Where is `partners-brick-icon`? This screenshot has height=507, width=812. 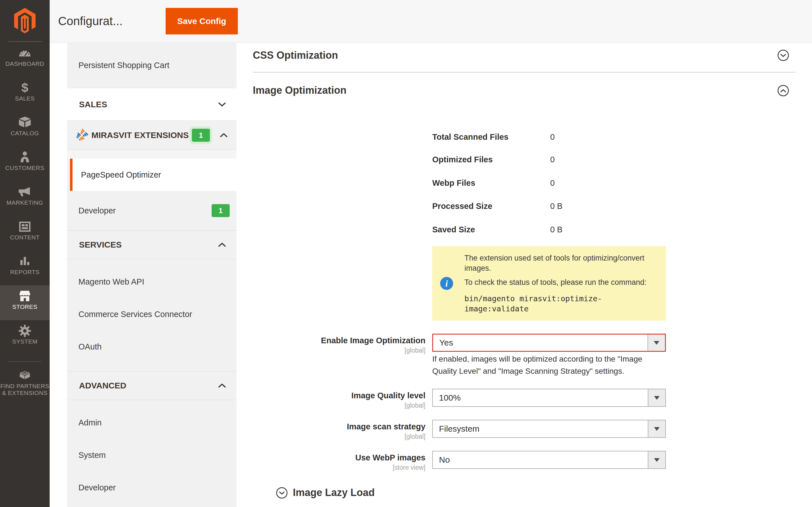 partners-brick-icon is located at coordinates (25, 376).